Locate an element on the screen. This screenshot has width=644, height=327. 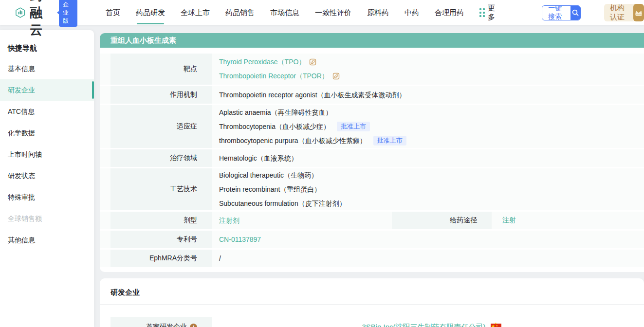
nav-item-home: 首页 is located at coordinates (113, 13).